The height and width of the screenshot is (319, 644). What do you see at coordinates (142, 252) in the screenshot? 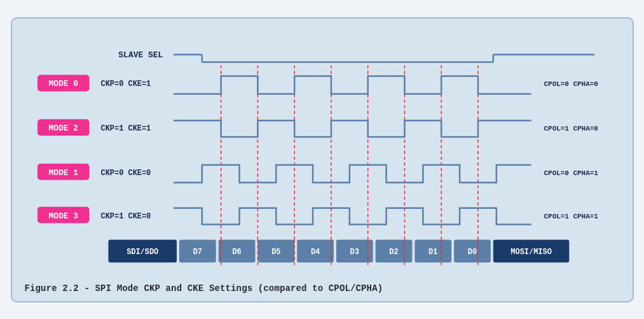
I see `svg-text: SDI/SDO` at bounding box center [142, 252].